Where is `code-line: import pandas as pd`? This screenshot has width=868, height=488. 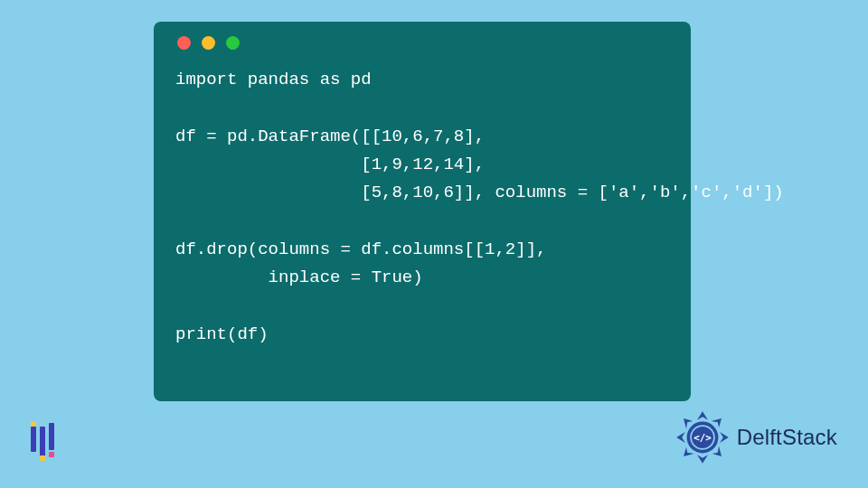 code-line: import pandas as pd is located at coordinates (273, 80).